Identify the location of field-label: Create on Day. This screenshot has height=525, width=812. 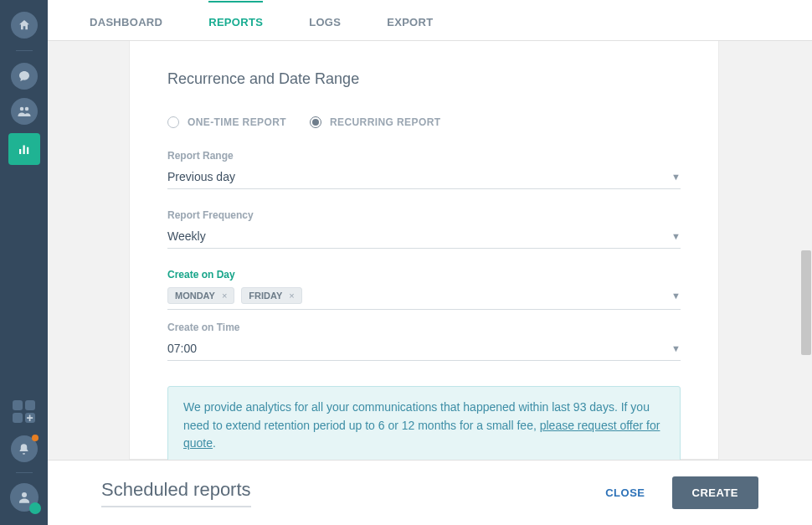
(424, 275).